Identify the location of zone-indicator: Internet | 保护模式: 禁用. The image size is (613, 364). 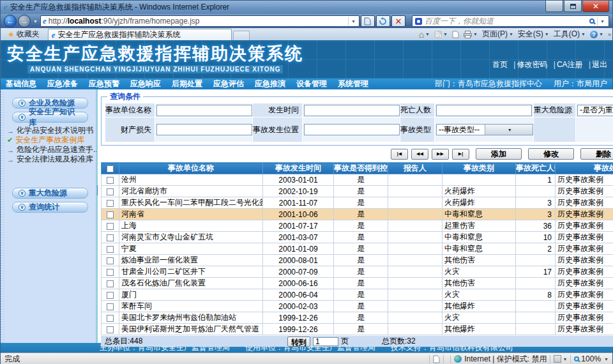
(501, 359).